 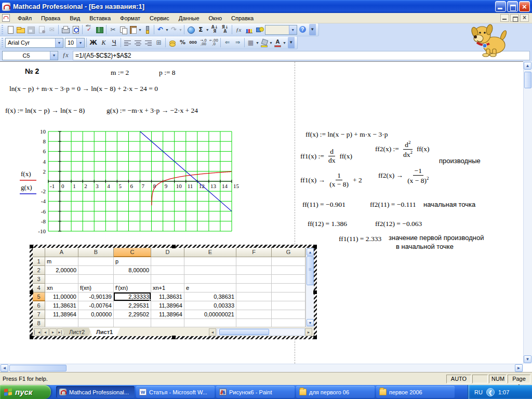 I want to click on cell-C2: 8,00000, so click(x=132, y=270).